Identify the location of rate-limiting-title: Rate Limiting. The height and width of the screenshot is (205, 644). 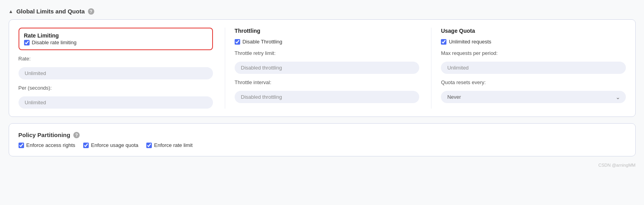
(116, 36).